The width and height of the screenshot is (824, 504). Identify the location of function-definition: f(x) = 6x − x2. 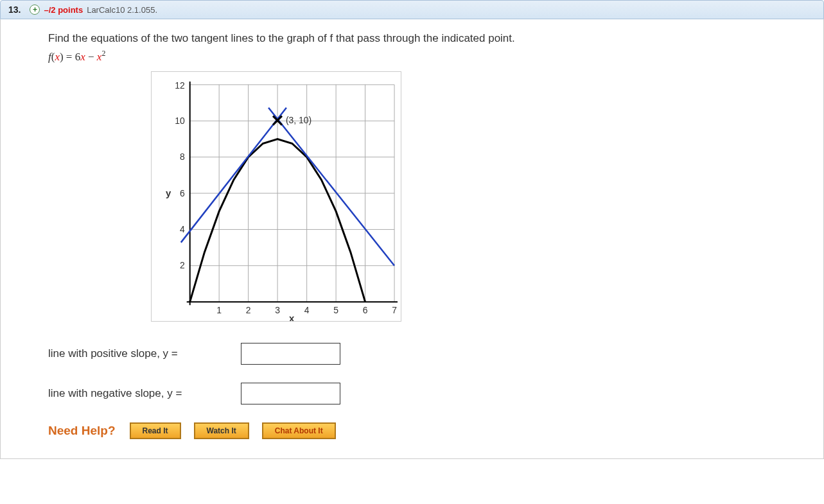
(426, 56).